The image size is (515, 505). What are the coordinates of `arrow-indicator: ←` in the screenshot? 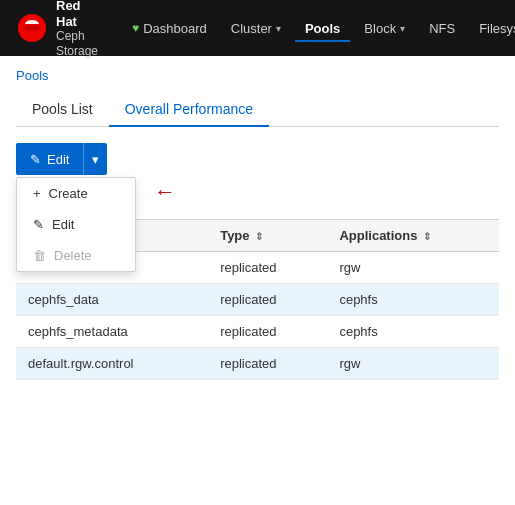 It's located at (165, 192).